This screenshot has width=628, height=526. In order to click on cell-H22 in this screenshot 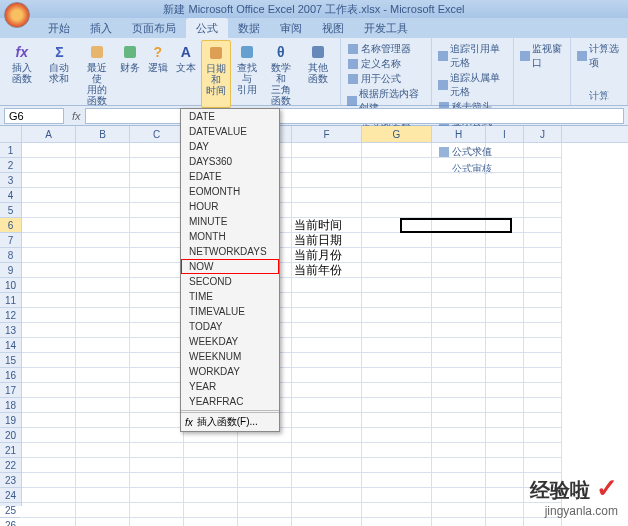, I will do `click(459, 466)`.